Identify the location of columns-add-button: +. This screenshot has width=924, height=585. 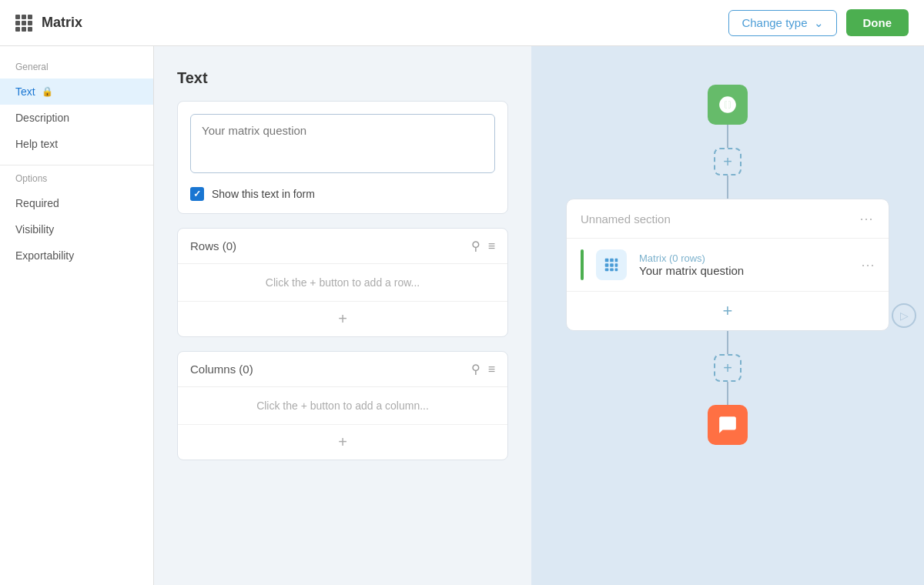
(343, 442).